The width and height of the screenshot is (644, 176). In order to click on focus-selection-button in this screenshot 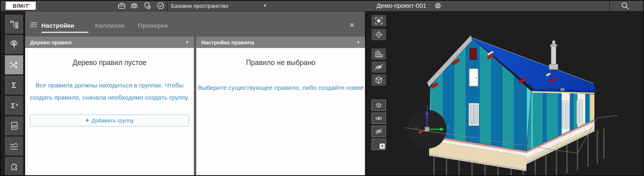, I will do `click(379, 35)`.